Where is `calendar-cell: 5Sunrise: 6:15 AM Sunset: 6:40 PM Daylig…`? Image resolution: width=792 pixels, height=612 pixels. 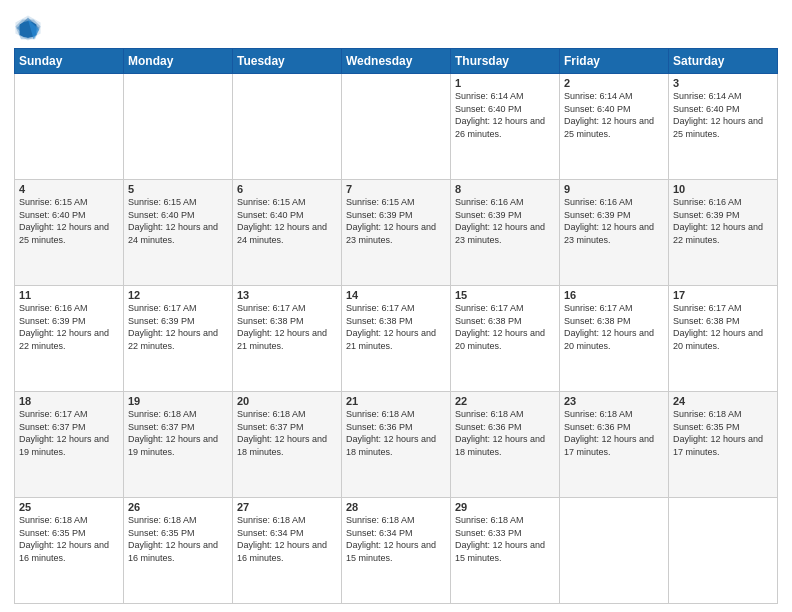
calendar-cell: 5Sunrise: 6:15 AM Sunset: 6:40 PM Daylig… is located at coordinates (178, 233).